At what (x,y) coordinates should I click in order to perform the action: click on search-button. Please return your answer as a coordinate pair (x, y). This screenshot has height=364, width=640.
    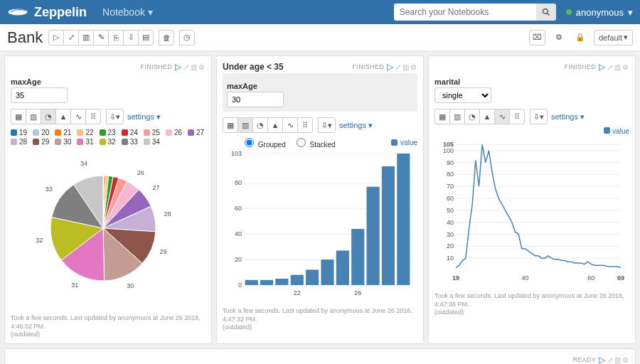
    Looking at the image, I should click on (546, 12).